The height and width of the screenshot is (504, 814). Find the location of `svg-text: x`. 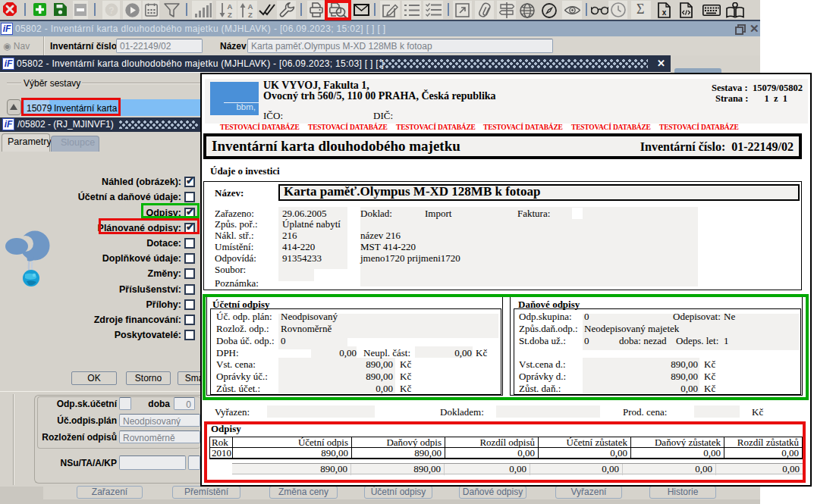

svg-text: x is located at coordinates (665, 12).